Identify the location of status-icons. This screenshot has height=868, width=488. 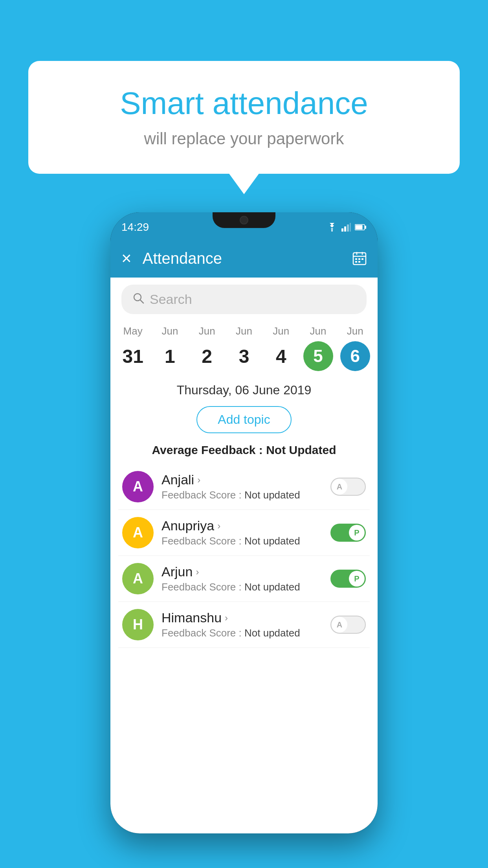
(347, 227).